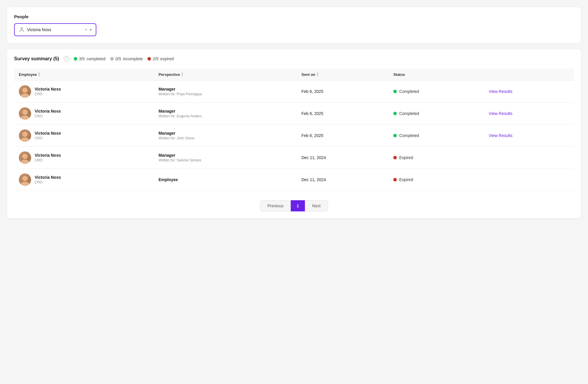 The width and height of the screenshot is (588, 384). Describe the element at coordinates (48, 177) in the screenshot. I see `employee-name-4: Victoria Noss` at that location.